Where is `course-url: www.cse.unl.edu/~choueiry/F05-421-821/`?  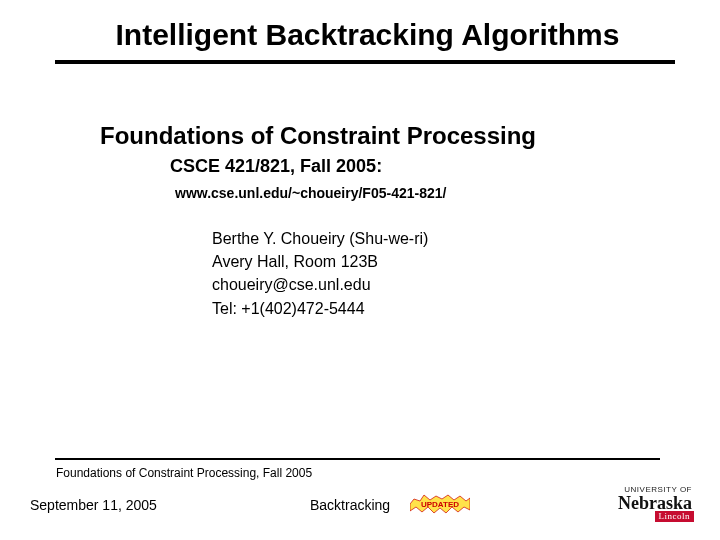
course-url: www.cse.unl.edu/~choueiry/F05-421-821/ is located at coordinates (360, 193).